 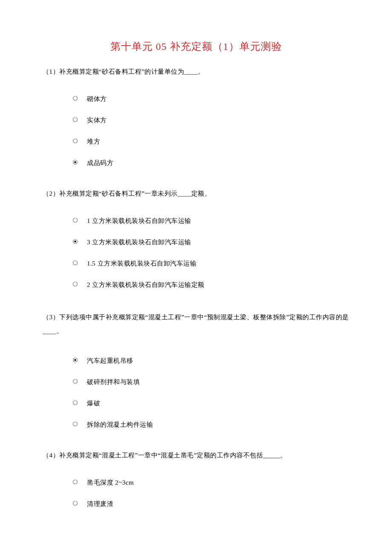 What do you see at coordinates (196, 72) in the screenshot?
I see `question-1-text: （1）补充概算定额“砂石备料工程”的计量单位为____。` at bounding box center [196, 72].